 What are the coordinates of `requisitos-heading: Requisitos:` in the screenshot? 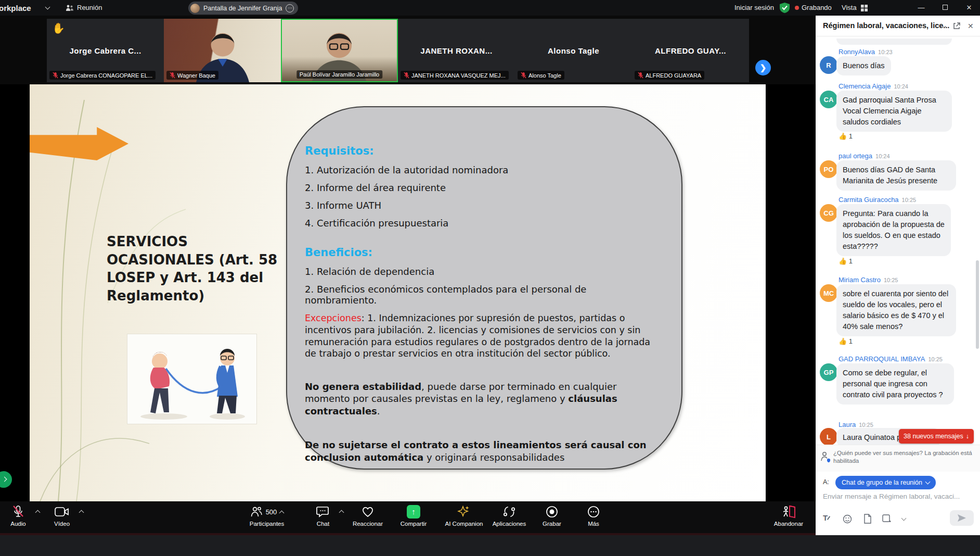 It's located at (482, 151).